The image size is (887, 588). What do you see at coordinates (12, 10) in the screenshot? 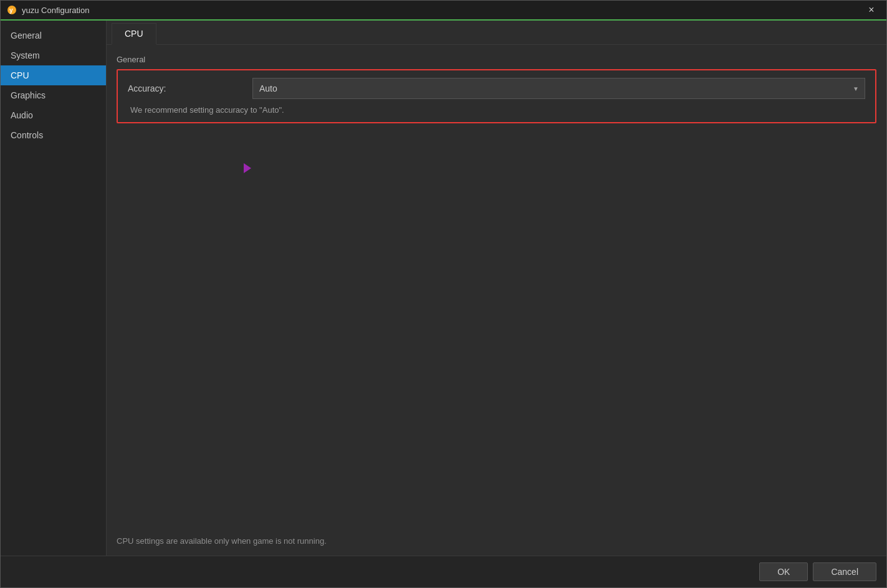
I see `app-icon: y` at bounding box center [12, 10].